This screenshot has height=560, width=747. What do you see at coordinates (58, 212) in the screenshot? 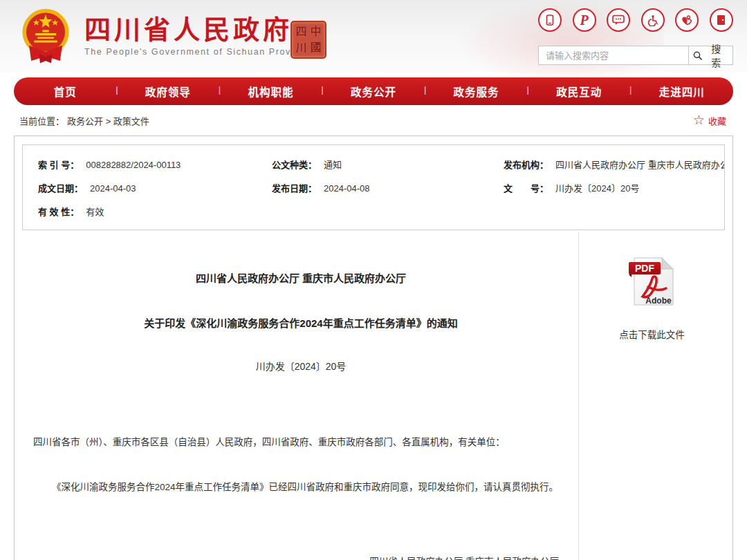
I see `meta-validity-label: 有 效 性：` at bounding box center [58, 212].